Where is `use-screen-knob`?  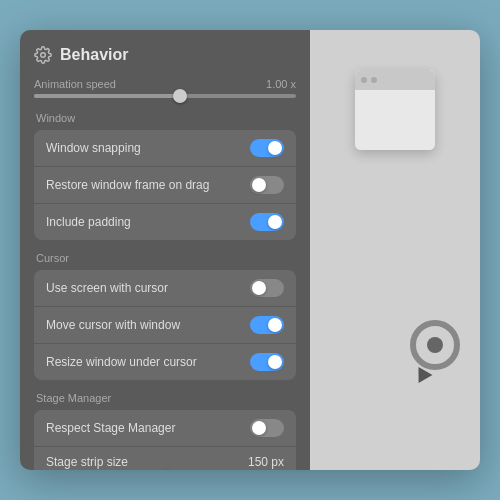 use-screen-knob is located at coordinates (259, 288).